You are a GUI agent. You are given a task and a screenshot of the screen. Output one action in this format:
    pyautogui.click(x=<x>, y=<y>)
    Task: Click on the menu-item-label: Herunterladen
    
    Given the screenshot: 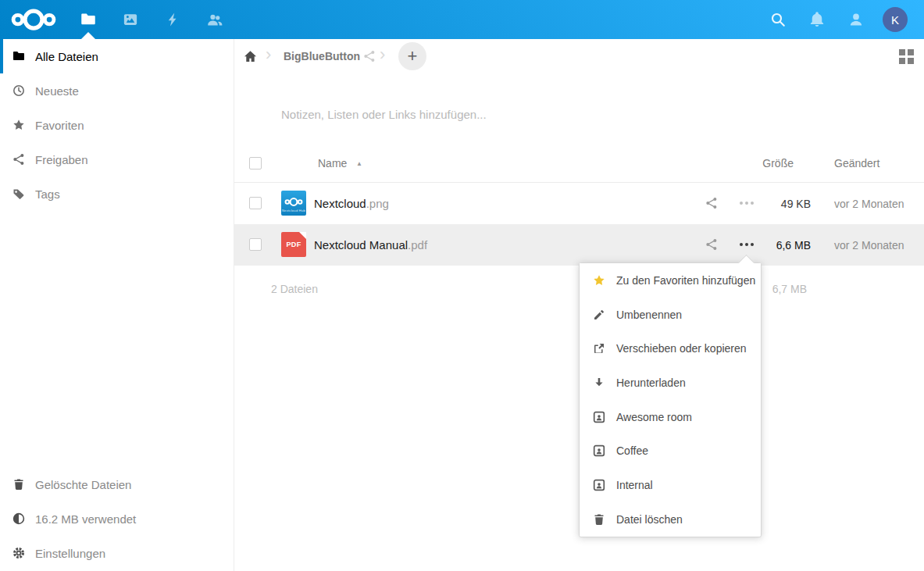 What is the action you would take?
    pyautogui.click(x=651, y=383)
    